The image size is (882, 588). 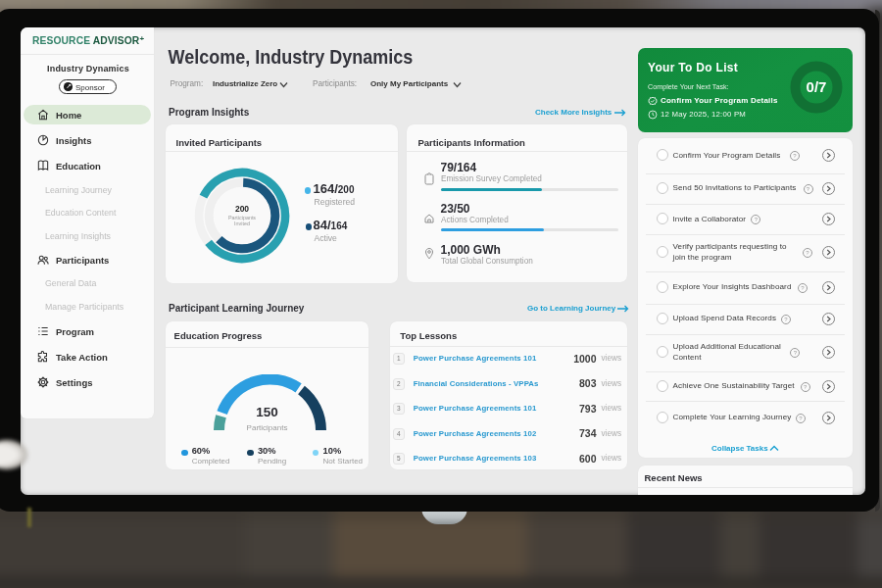 What do you see at coordinates (241, 209) in the screenshot?
I see `svg-text: 200` at bounding box center [241, 209].